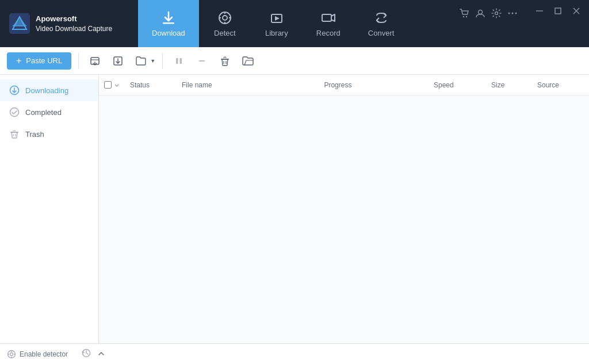  Describe the element at coordinates (277, 18) in the screenshot. I see `library-icon` at that location.